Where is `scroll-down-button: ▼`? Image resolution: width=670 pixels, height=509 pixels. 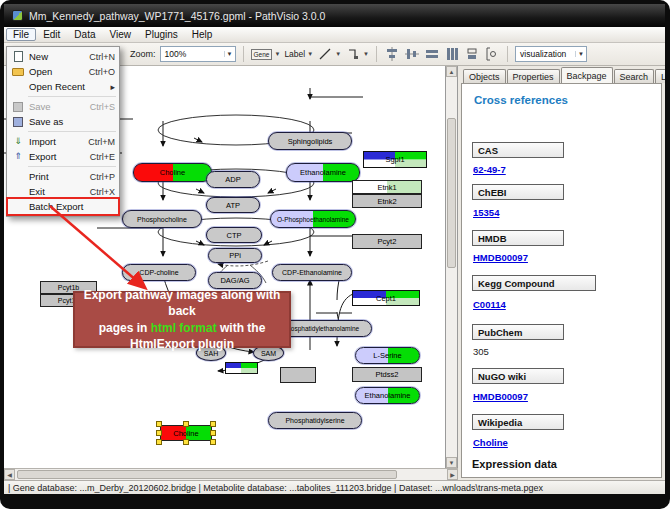
scroll-down-button: ▼ is located at coordinates (452, 462).